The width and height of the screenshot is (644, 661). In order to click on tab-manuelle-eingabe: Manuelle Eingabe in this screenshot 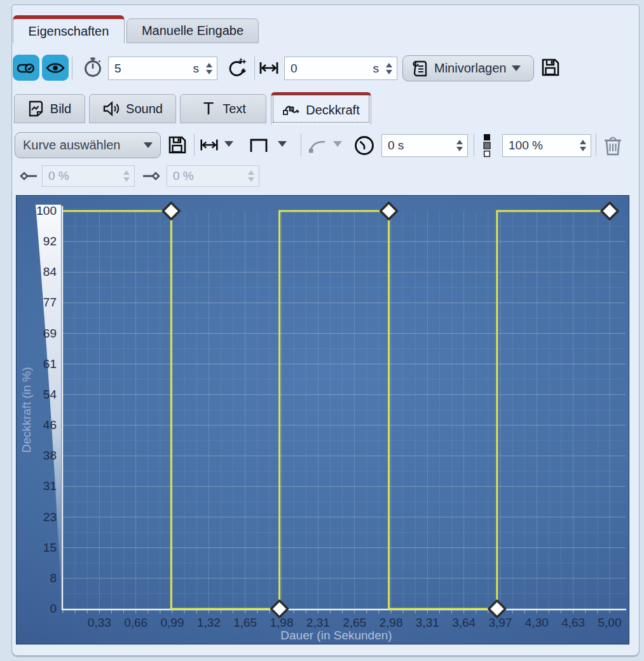, I will do `click(193, 31)`.